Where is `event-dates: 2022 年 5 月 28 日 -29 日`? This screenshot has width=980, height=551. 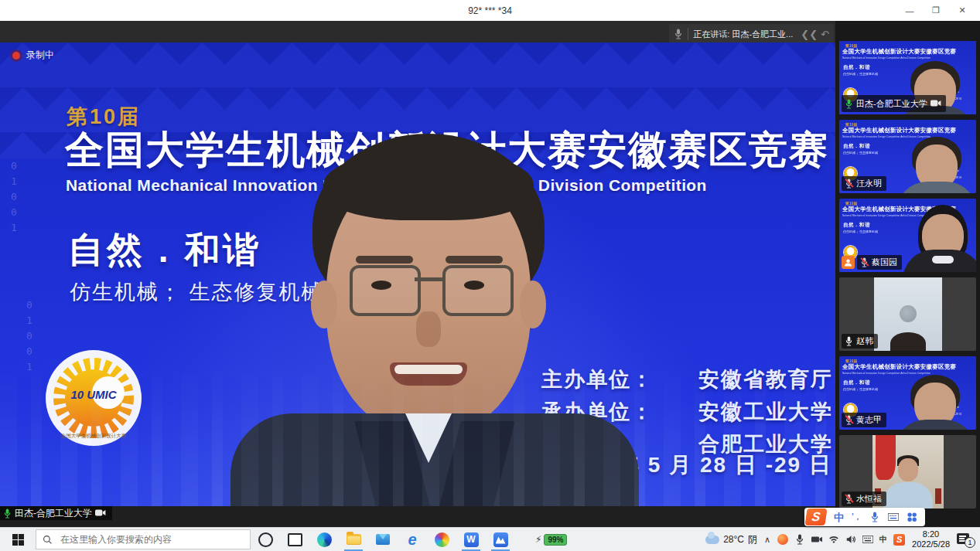 event-dates: 2022 年 5 月 28 日 -29 日 is located at coordinates (694, 465).